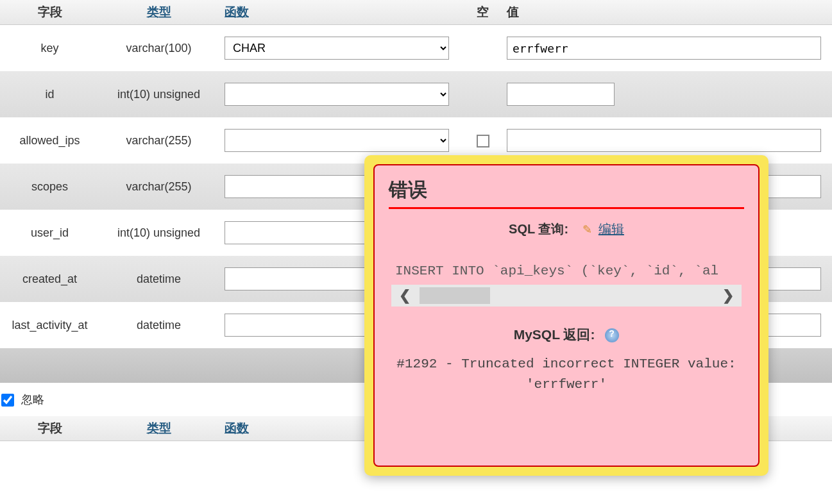  I want to click on scroll-left-icon: ❮, so click(405, 296).